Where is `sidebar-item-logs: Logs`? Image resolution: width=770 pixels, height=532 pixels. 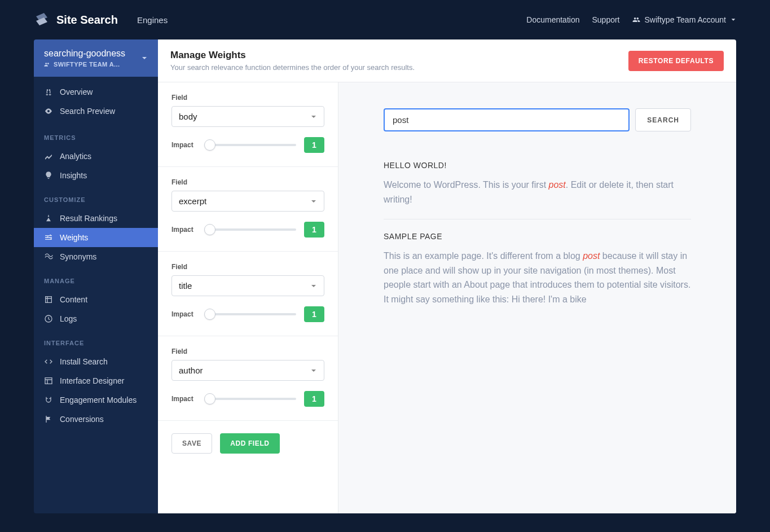
sidebar-item-logs: Logs is located at coordinates (96, 319).